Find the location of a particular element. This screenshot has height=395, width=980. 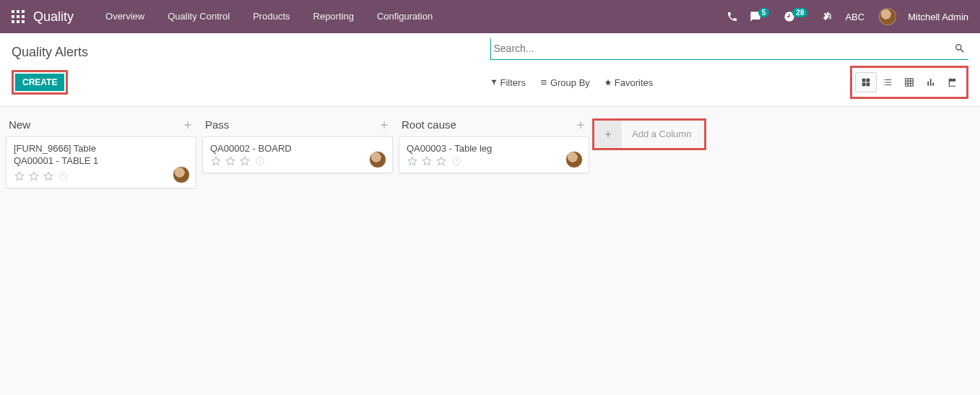

user-avatar is located at coordinates (888, 17).